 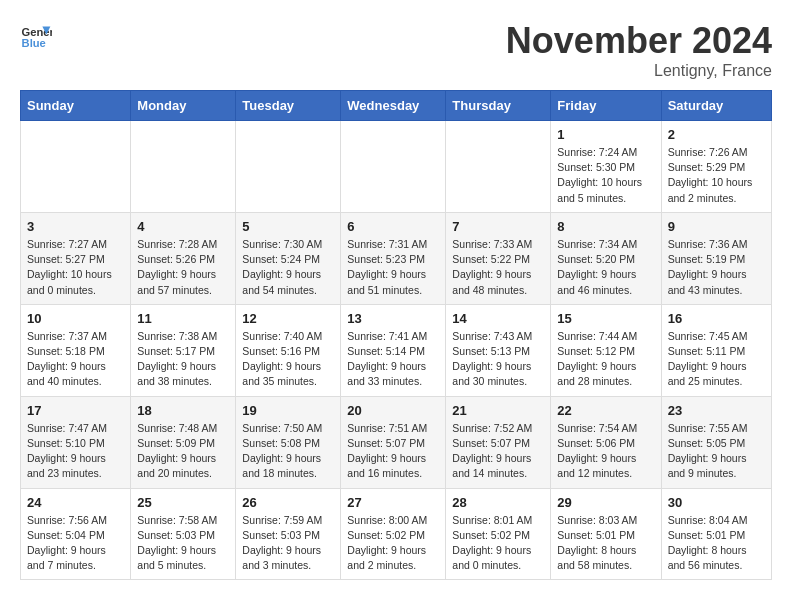 What do you see at coordinates (498, 544) in the screenshot?
I see `day-info: Sunrise: 8:01 AM Sunset: 5:02 PM Dayligh…` at bounding box center [498, 544].